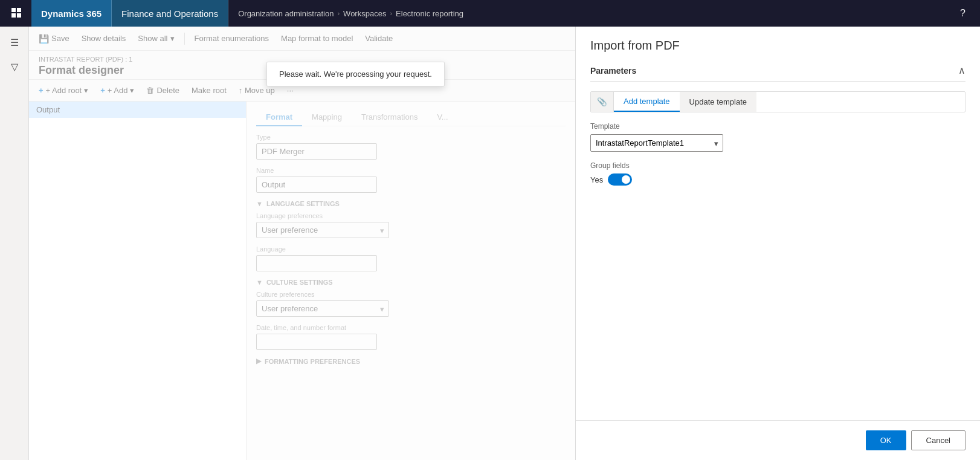 This screenshot has height=460, width=980. What do you see at coordinates (15, 243) in the screenshot?
I see `left-sidebar: ☰ ▽` at bounding box center [15, 243].